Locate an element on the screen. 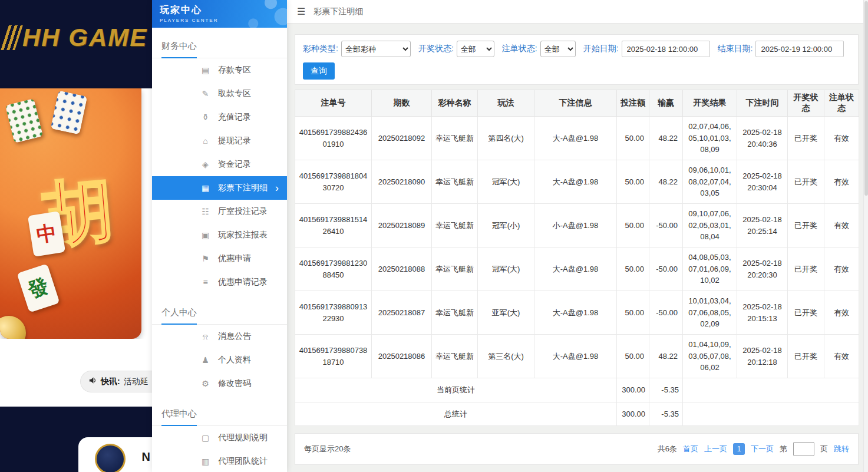 Image resolution: width=868 pixels, height=472 pixels. next-page-link: 下一页 is located at coordinates (763, 449).